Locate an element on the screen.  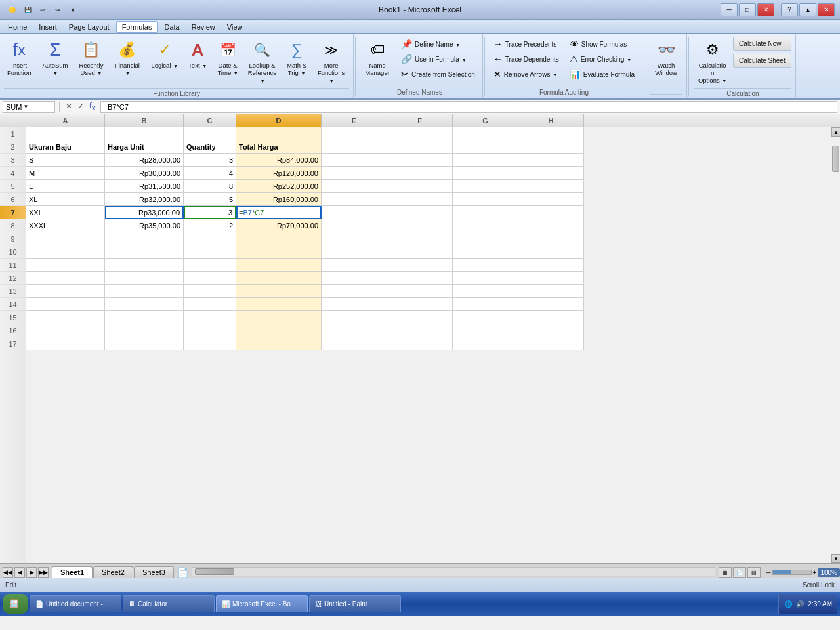
math-trig-btn: ∑ Math &Trig ▼ is located at coordinates (297, 58).